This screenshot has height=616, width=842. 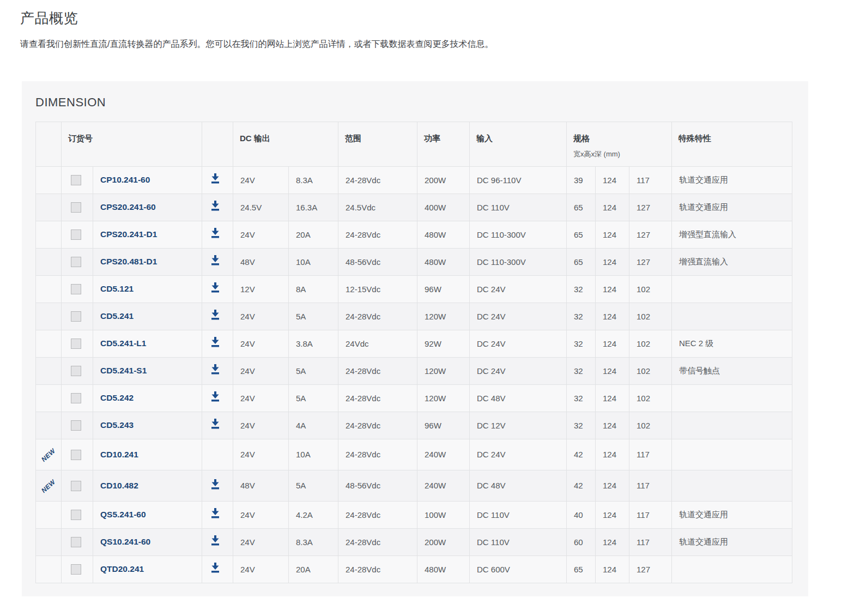 What do you see at coordinates (117, 289) in the screenshot?
I see `product-link: CD5.121` at bounding box center [117, 289].